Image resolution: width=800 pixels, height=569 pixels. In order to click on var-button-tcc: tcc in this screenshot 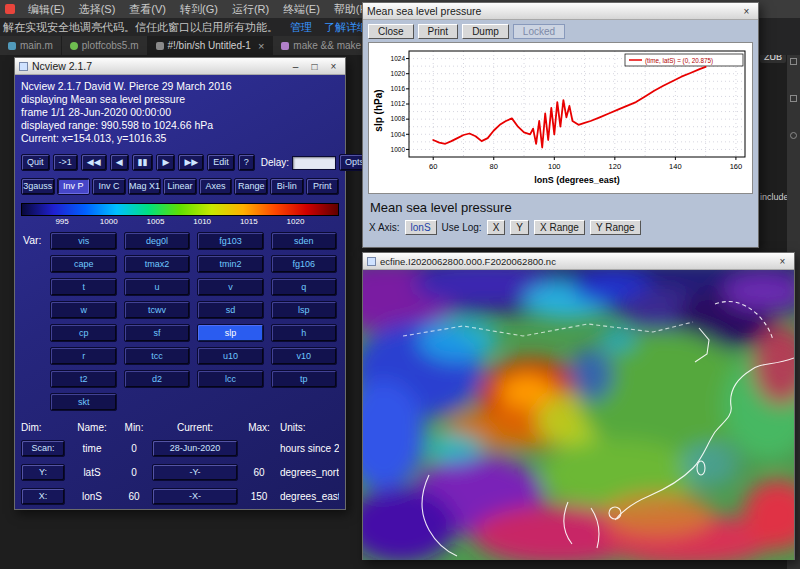, I will do `click(157, 356)`.